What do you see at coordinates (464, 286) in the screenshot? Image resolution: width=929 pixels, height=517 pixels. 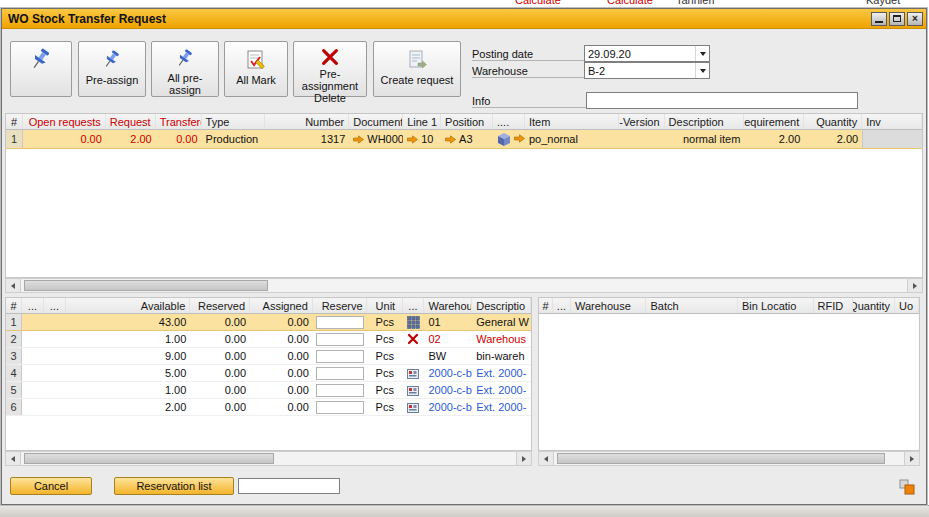 I see `requests-grid-hscrollbar` at bounding box center [464, 286].